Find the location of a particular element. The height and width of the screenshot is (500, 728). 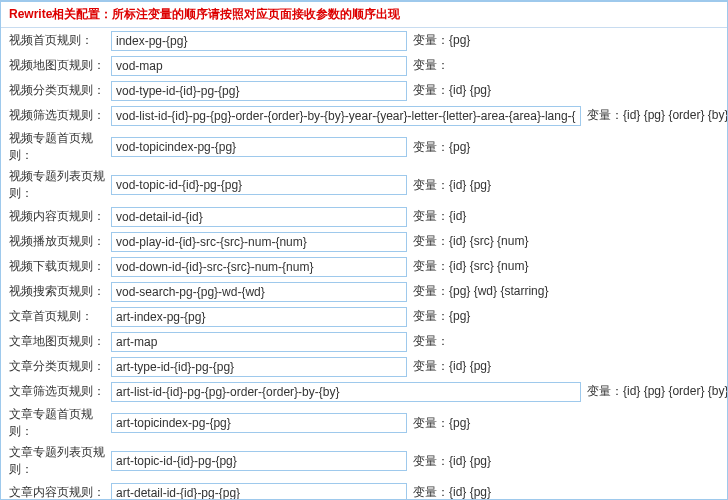

row-label: 视频搜索页规则： is located at coordinates (59, 292).